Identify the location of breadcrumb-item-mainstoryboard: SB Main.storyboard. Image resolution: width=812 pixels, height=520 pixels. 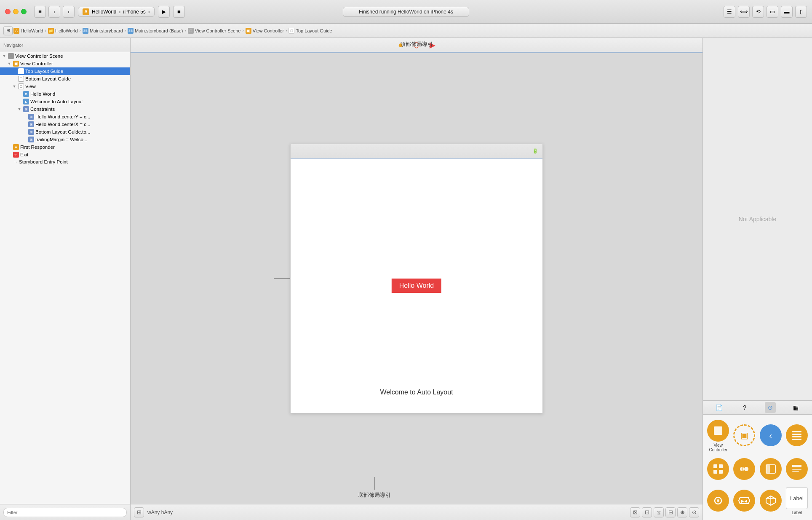
(103, 31).